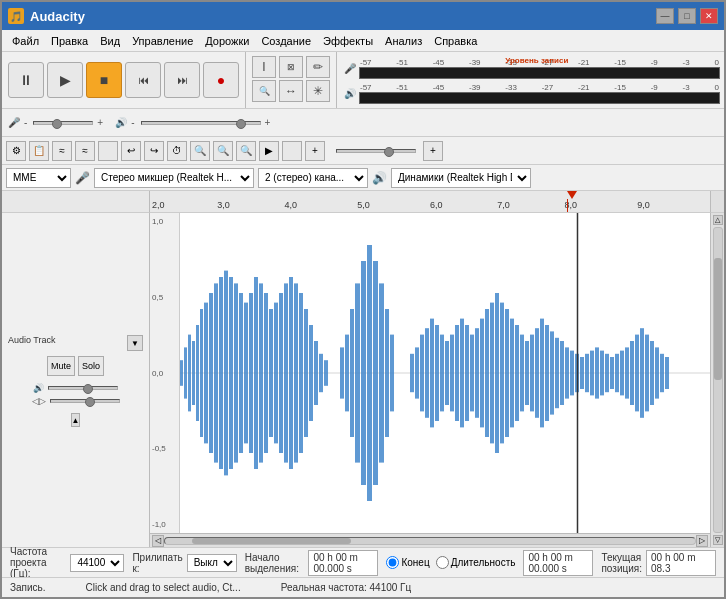 This screenshot has width=726, height=599. What do you see at coordinates (154, 151) in the screenshot?
I see `redo-btn: ↪` at bounding box center [154, 151].